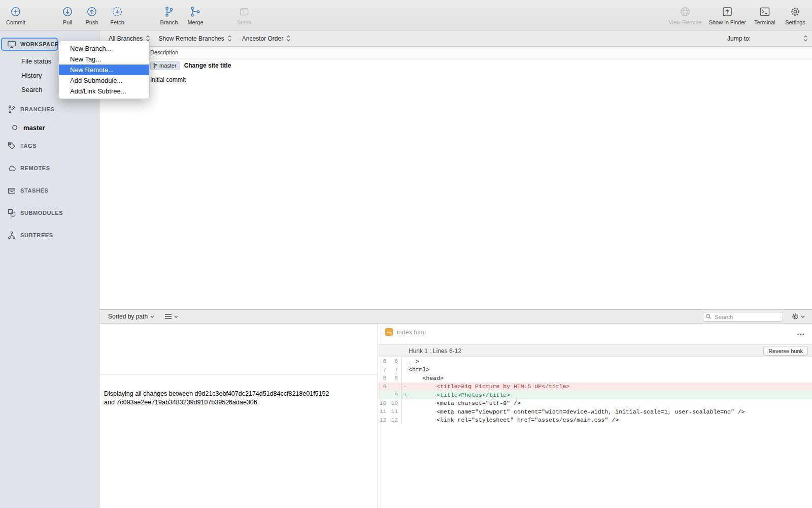  Describe the element at coordinates (50, 168) in the screenshot. I see `remotes-header: REMOTES` at that location.